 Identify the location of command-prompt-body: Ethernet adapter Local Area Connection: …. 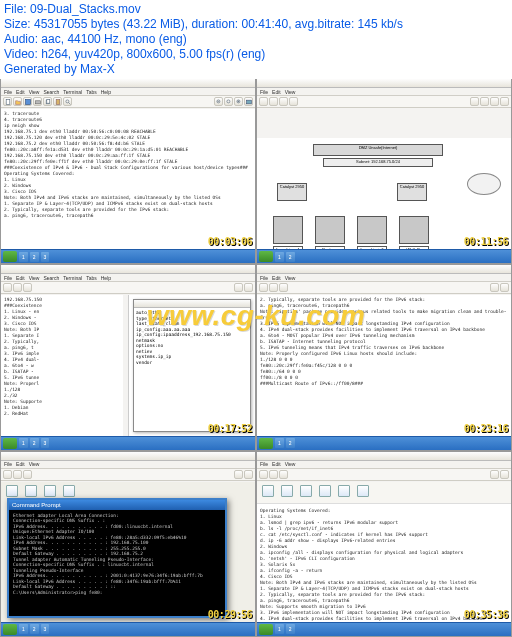
(117, 554).